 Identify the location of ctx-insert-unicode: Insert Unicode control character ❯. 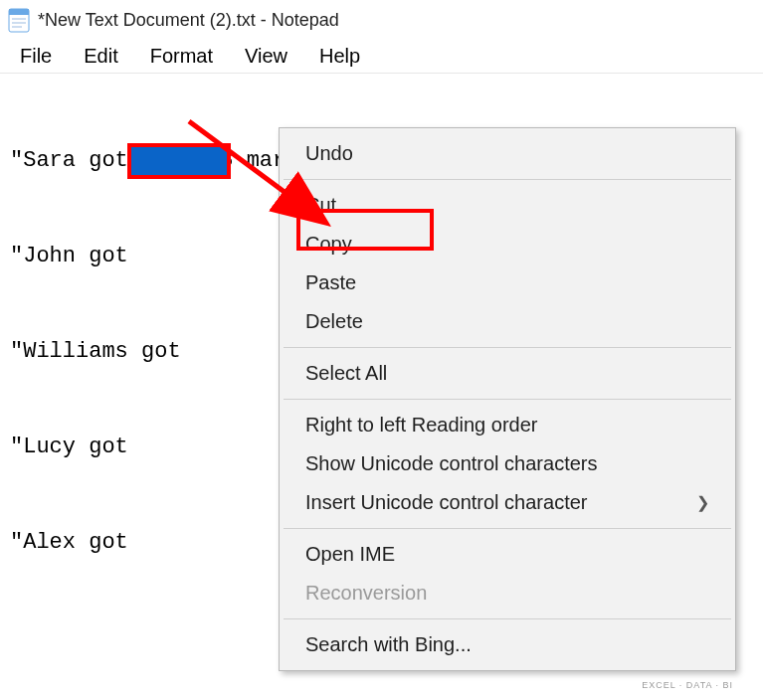
(507, 503).